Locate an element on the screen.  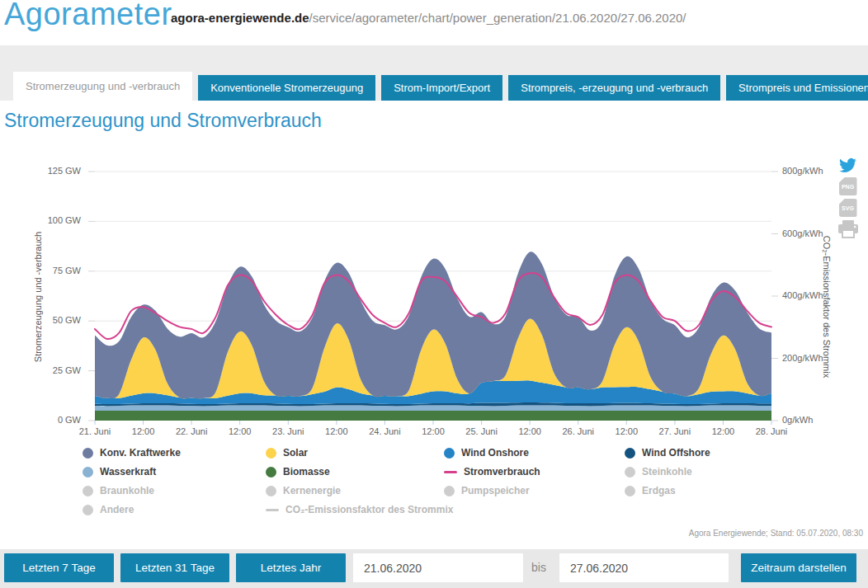
legend-item-steinkohle: Steinkohle is located at coordinates (658, 472).